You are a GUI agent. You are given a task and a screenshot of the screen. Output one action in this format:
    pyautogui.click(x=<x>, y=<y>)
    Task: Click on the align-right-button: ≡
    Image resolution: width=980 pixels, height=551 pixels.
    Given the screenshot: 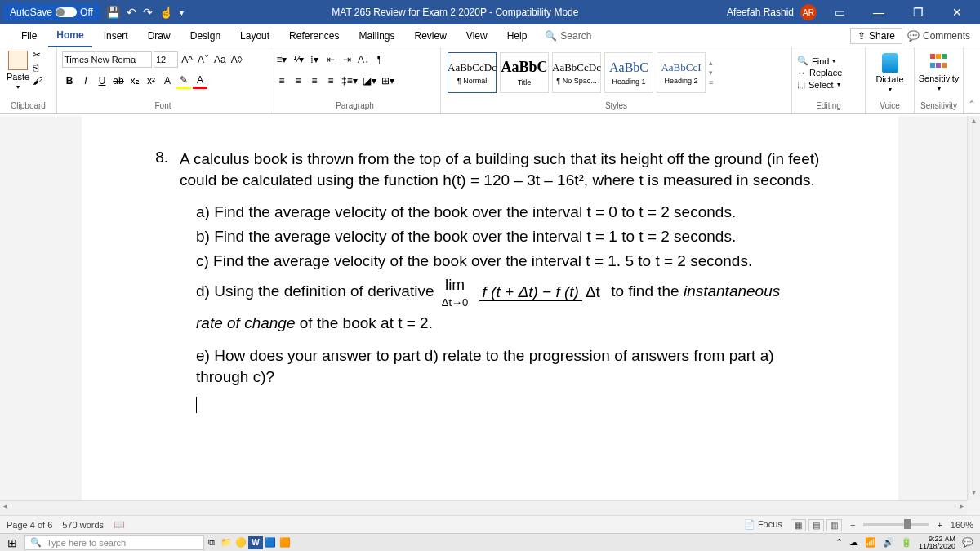 What is the action you would take?
    pyautogui.click(x=314, y=81)
    